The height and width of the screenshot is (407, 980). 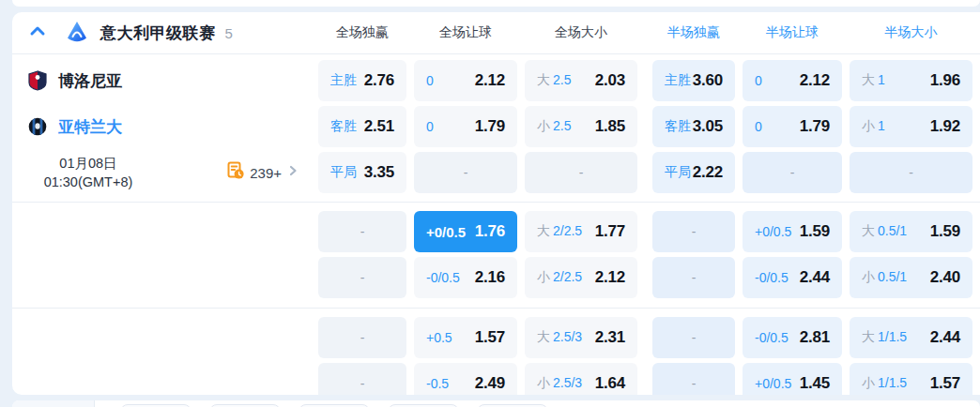 What do you see at coordinates (610, 127) in the screenshot?
I see `odds-value: 1.85` at bounding box center [610, 127].